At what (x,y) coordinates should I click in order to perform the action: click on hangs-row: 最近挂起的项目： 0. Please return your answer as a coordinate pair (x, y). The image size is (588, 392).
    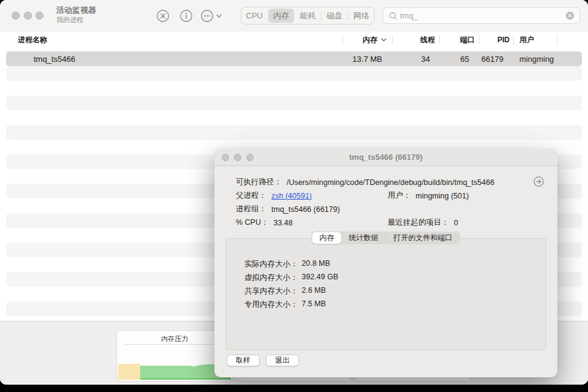
    Looking at the image, I should click on (423, 223).